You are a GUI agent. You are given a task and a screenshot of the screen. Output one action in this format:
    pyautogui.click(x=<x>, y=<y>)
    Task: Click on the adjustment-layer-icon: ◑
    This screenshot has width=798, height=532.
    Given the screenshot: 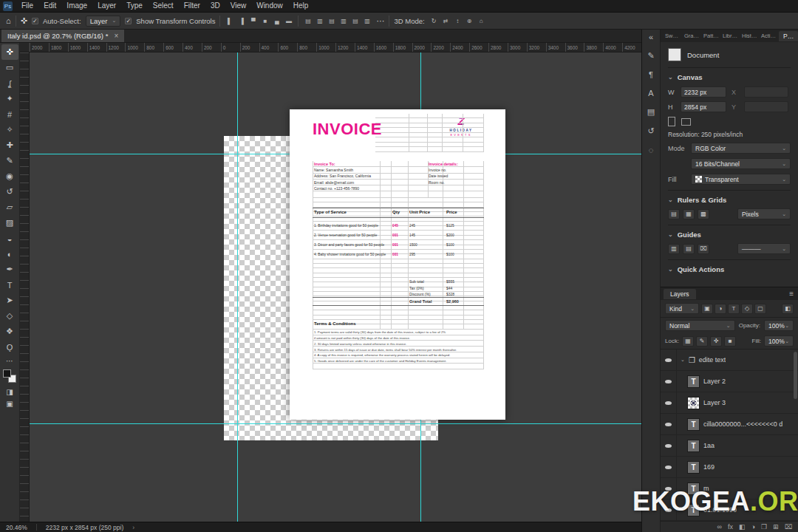 What is the action you would take?
    pyautogui.click(x=754, y=527)
    